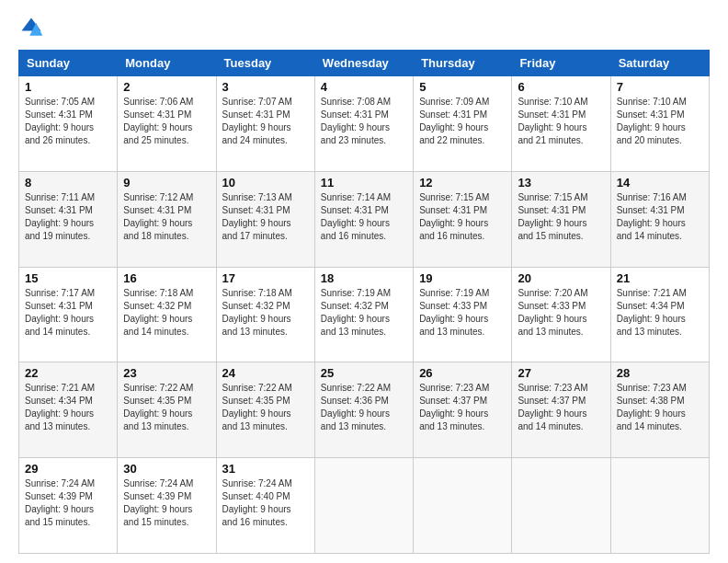 The height and width of the screenshot is (563, 728). What do you see at coordinates (462, 182) in the screenshot?
I see `day-number: 12` at bounding box center [462, 182].